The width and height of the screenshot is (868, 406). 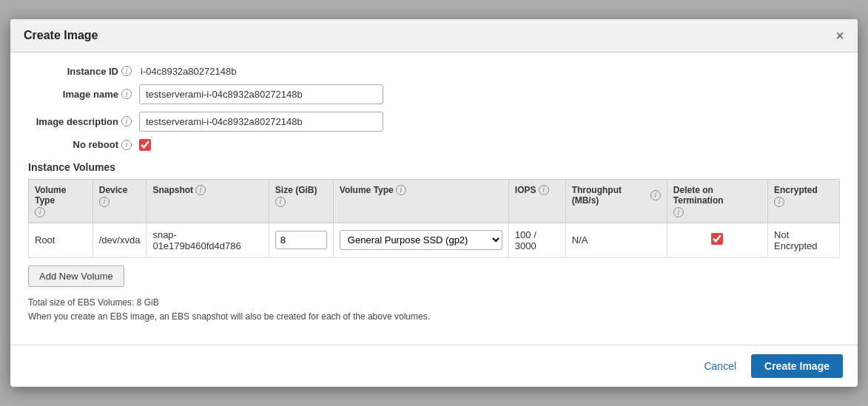 What do you see at coordinates (76, 277) in the screenshot?
I see `add-new-volume-button: Add New Volume` at bounding box center [76, 277].